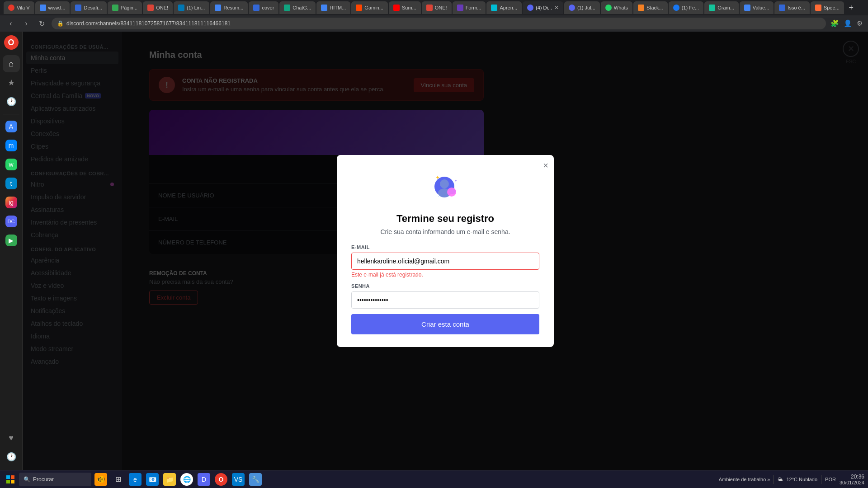  I want to click on taskbar-icon-edge: e, so click(135, 479).